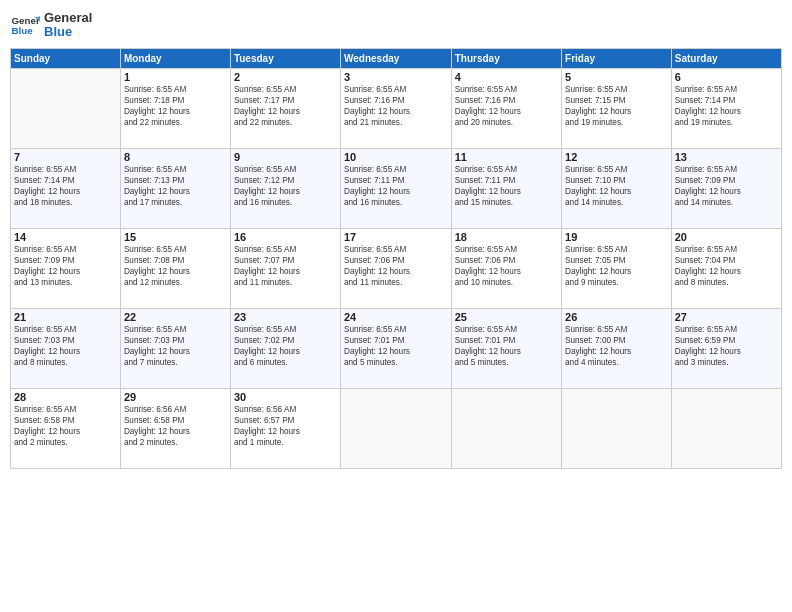 This screenshot has height=612, width=792. I want to click on day-cell-23: 23Sunrise: 6:55 AMSunset: 7:02 PMDayligh…, so click(285, 349).